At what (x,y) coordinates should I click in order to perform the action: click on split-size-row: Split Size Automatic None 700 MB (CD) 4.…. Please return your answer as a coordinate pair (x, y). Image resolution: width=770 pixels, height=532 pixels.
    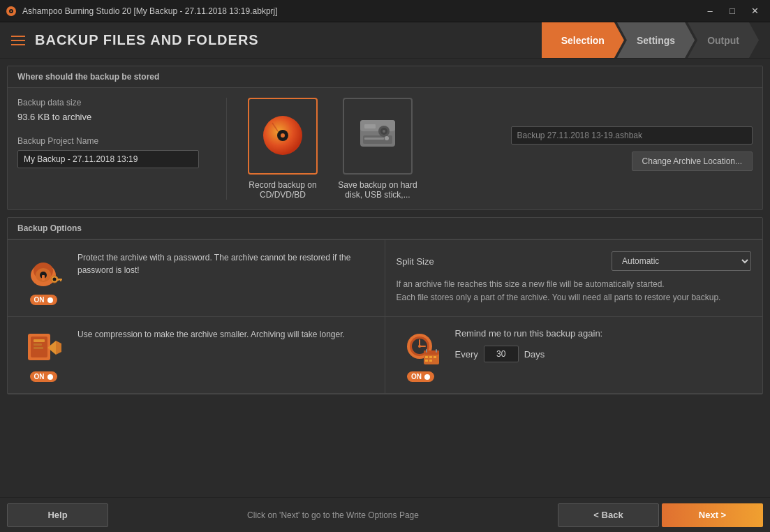
    Looking at the image, I should click on (574, 278).